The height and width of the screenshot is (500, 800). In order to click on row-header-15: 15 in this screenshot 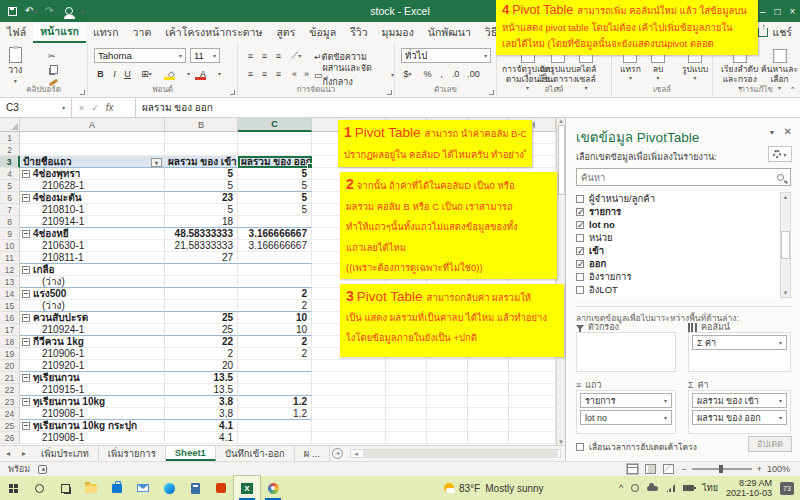, I will do `click(10, 306)`.